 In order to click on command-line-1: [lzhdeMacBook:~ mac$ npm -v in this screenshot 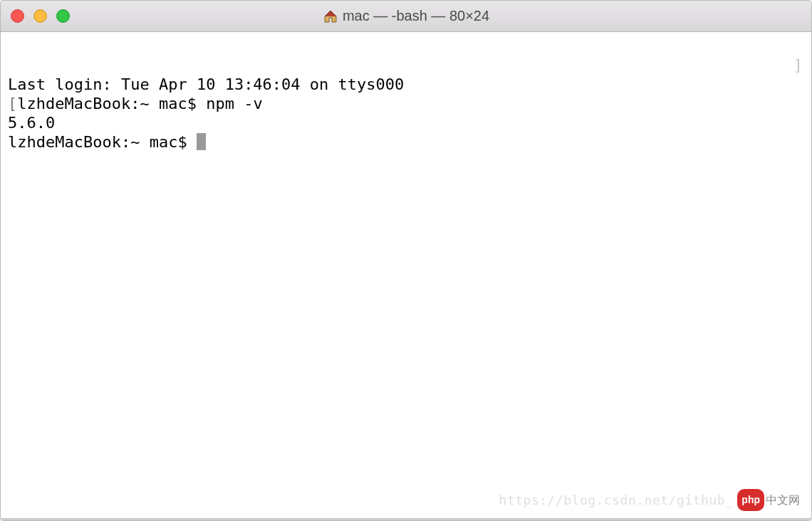, I will do `click(406, 104)`.